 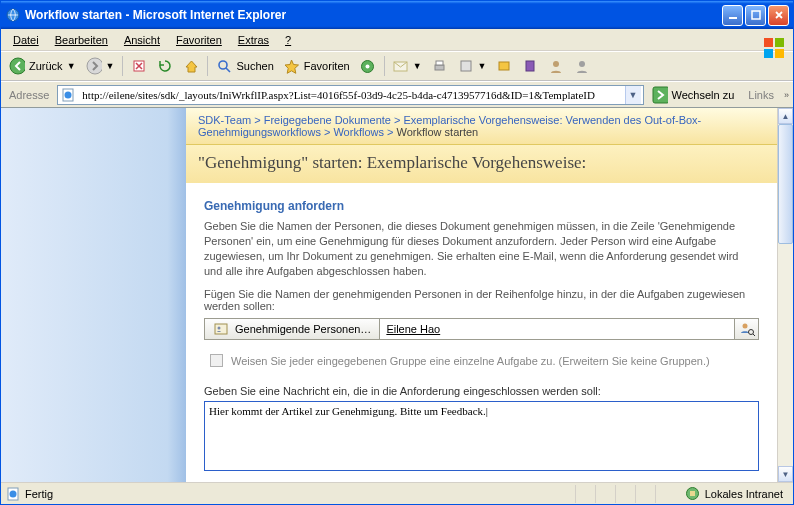 I want to click on statusbar: Fertig Lokales Intranet, so click(x=397, y=493).